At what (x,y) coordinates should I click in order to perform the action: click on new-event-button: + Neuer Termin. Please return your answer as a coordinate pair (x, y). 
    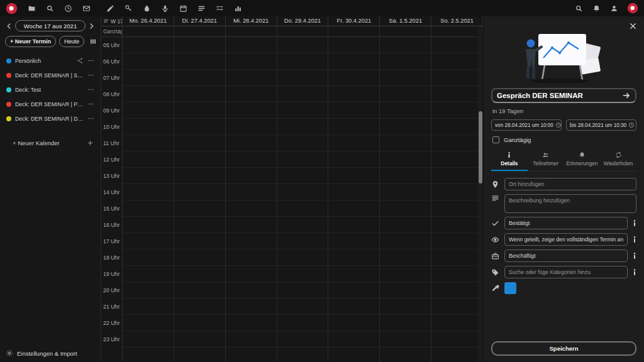
    Looking at the image, I should click on (30, 41).